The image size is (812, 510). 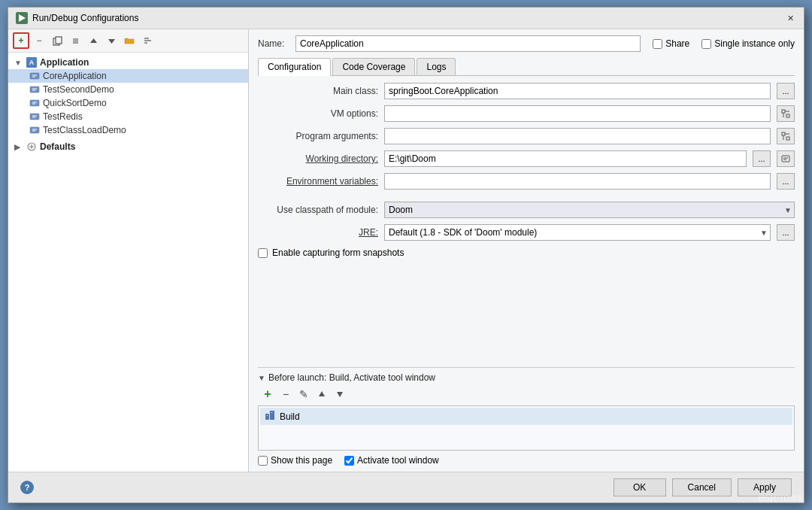 What do you see at coordinates (374, 66) in the screenshot?
I see `tab-code-coverage: Code Coverage` at bounding box center [374, 66].